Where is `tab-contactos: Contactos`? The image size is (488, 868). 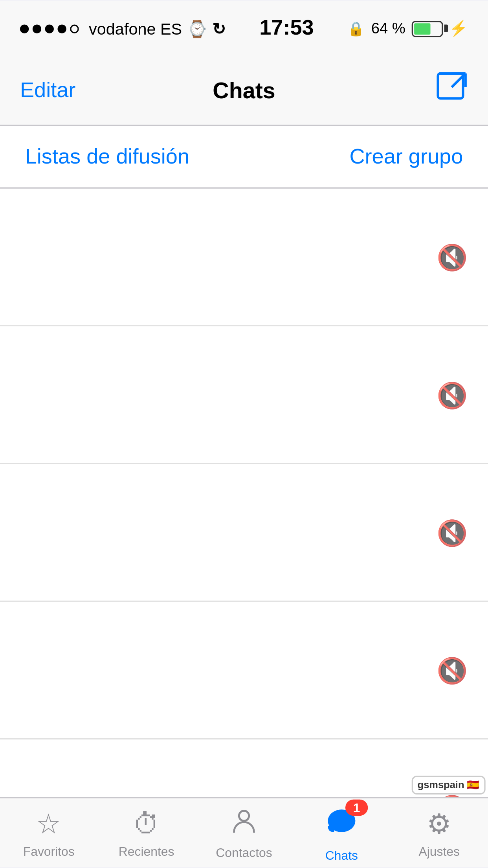 tab-contactos: Contactos is located at coordinates (244, 833).